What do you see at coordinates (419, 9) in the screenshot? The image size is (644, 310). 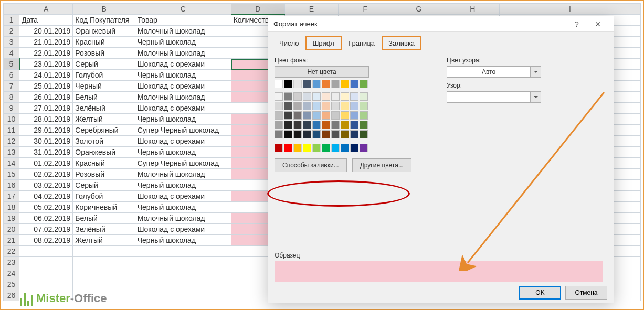 I see `column-header: G` at bounding box center [419, 9].